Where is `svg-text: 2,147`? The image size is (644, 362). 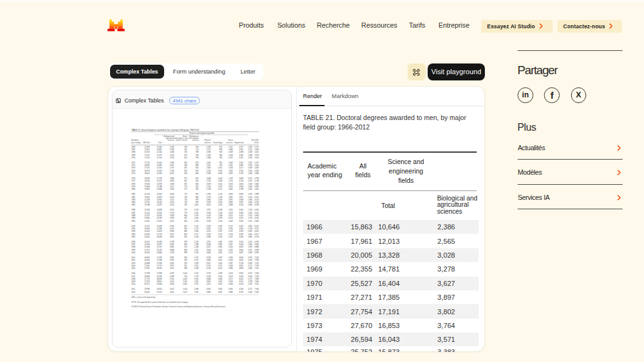
svg-text: 2,147 is located at coordinates (230, 237).